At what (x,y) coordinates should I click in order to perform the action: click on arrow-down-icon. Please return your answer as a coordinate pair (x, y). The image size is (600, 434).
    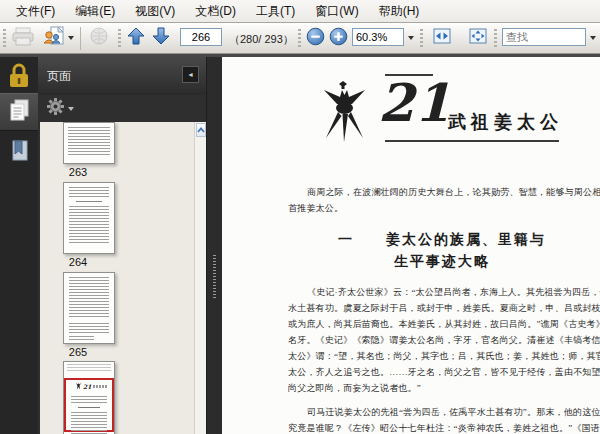
    Looking at the image, I should click on (161, 38).